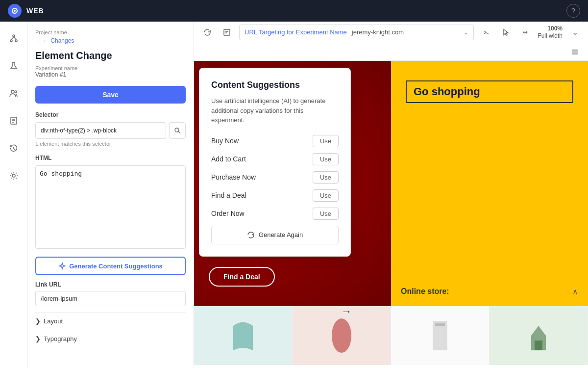 The height and width of the screenshot is (368, 588). What do you see at coordinates (228, 159) in the screenshot?
I see `suggestion-text-1: Add to Cart` at bounding box center [228, 159].